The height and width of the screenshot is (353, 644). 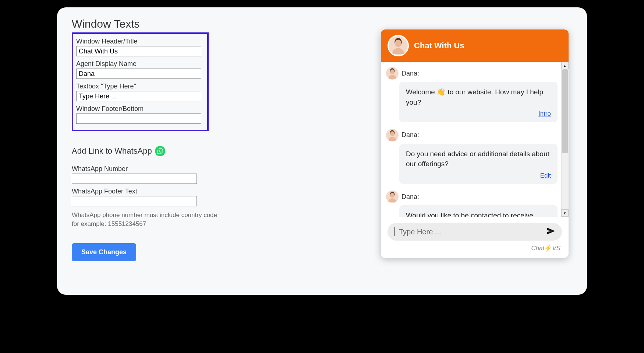 What do you see at coordinates (565, 66) in the screenshot?
I see `scrollbar-up-button: ▴` at bounding box center [565, 66].